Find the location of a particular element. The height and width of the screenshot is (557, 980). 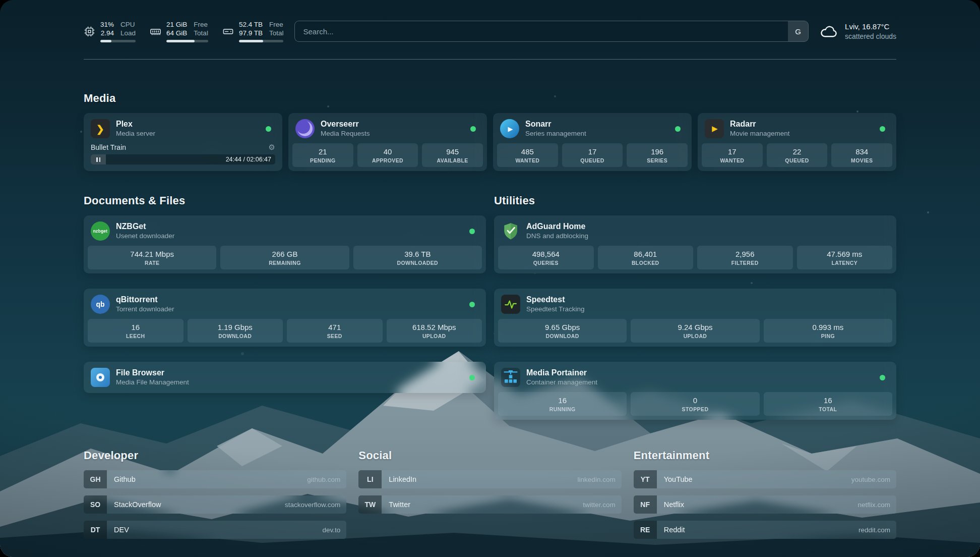

bookmark-name: Twitter is located at coordinates (396, 505).